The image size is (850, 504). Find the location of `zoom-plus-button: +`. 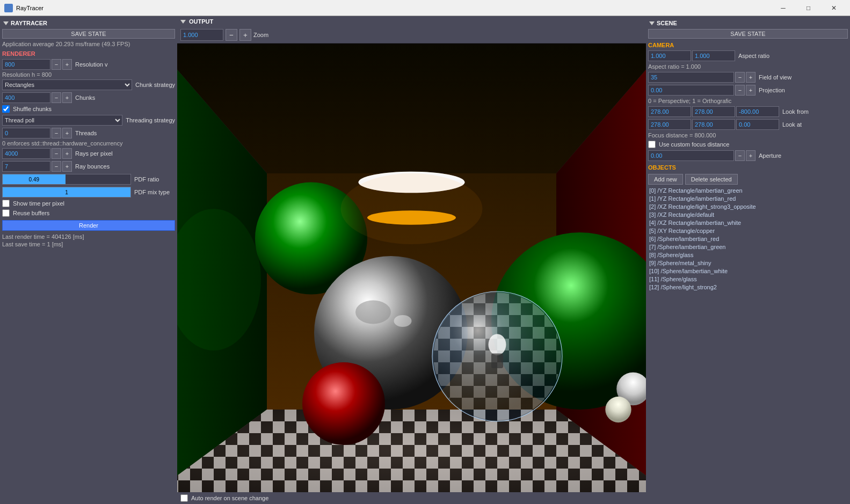

zoom-plus-button: + is located at coordinates (245, 35).